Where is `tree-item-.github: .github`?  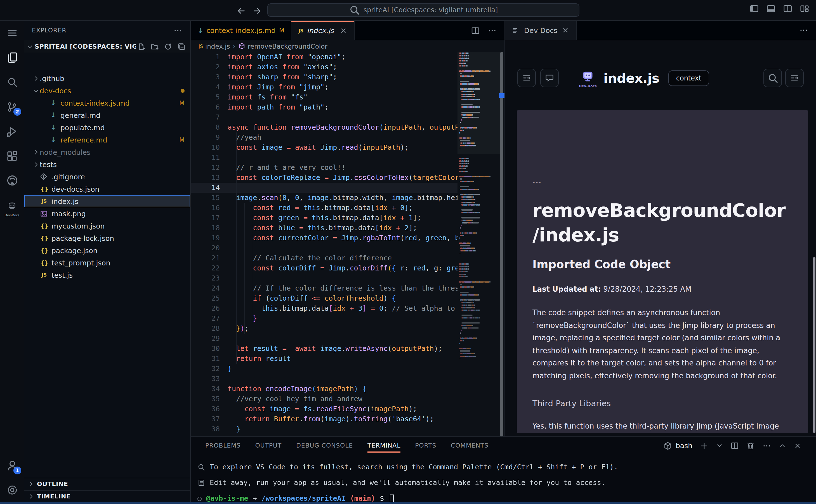
tree-item-.github: .github is located at coordinates (107, 78).